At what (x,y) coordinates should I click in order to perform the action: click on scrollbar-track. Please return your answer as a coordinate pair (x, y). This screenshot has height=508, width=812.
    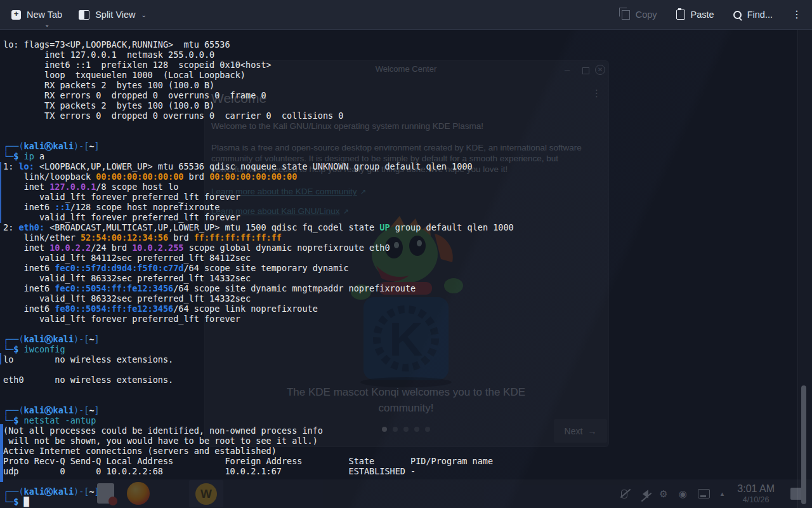
    Looking at the image, I should click on (804, 269).